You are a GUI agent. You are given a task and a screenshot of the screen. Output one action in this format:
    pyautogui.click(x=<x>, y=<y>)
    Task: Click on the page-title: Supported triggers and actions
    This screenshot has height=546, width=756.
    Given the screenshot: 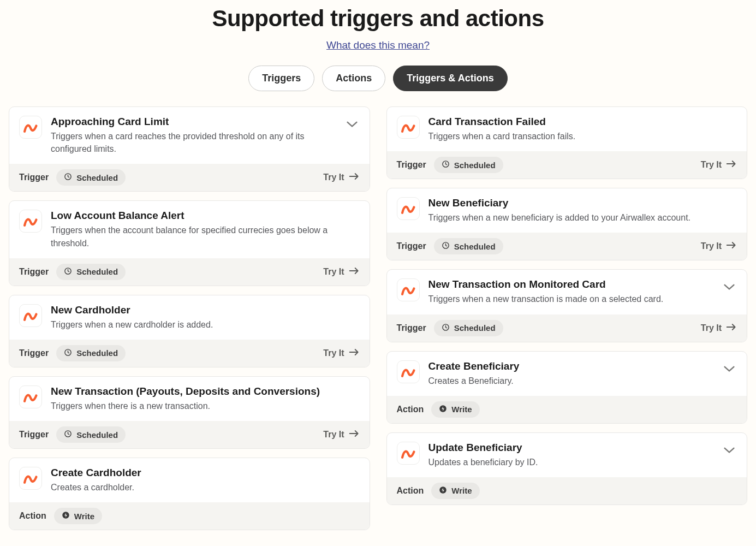 What is the action you would take?
    pyautogui.click(x=378, y=19)
    